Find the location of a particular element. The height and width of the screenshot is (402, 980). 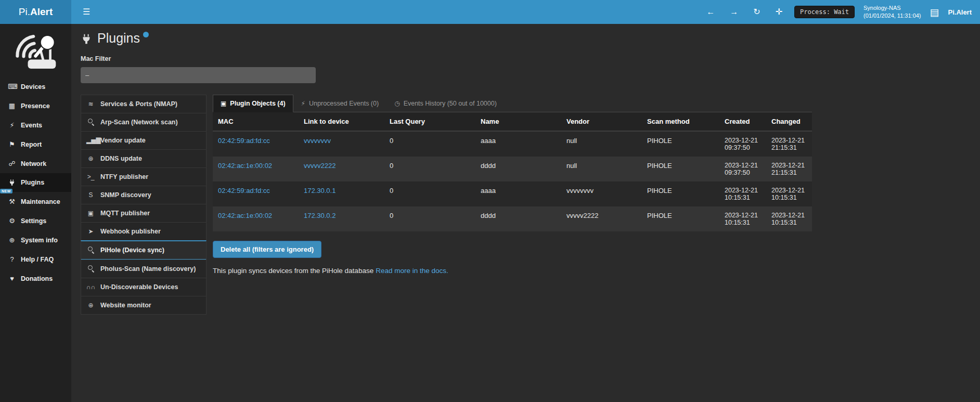

plugin-nav-item-ntfy: >_ NTFY publisher is located at coordinates (144, 177).